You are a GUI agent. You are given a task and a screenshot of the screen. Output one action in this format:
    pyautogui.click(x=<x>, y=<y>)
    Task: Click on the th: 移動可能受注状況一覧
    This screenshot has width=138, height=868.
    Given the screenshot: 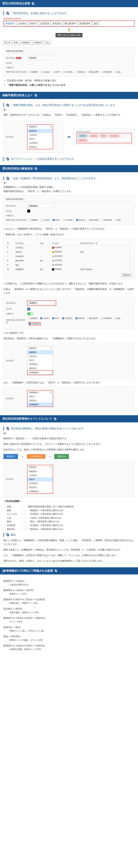 What is the action you would take?
    pyautogui.click(x=102, y=243)
    